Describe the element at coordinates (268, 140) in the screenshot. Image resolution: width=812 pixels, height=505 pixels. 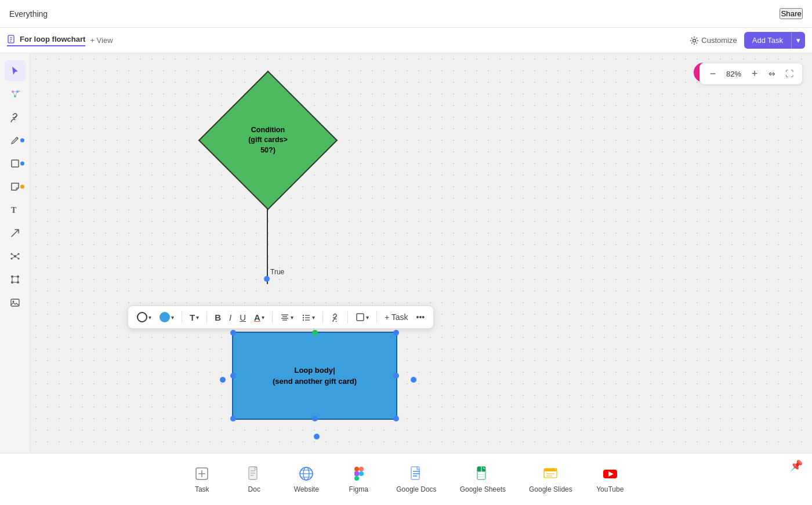
I see `diamond-shape` at that location.